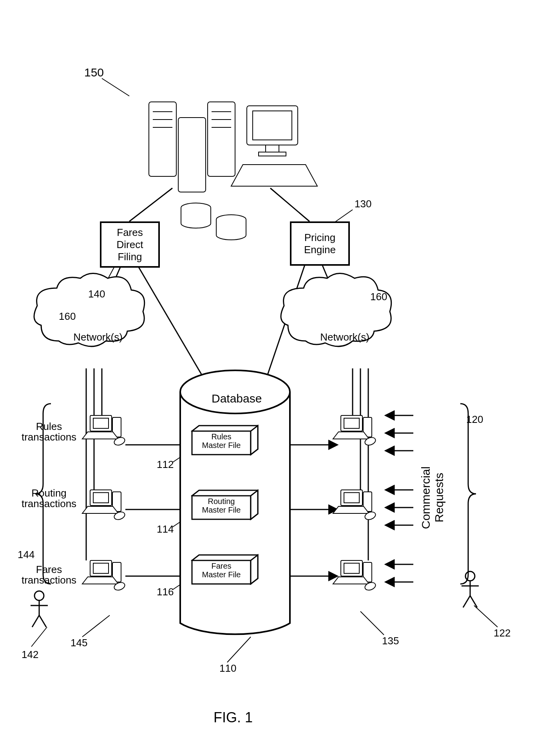 The image size is (543, 756). What do you see at coordinates (221, 506) in the screenshot?
I see `routing-mf-label: Routing Master File` at bounding box center [221, 506].